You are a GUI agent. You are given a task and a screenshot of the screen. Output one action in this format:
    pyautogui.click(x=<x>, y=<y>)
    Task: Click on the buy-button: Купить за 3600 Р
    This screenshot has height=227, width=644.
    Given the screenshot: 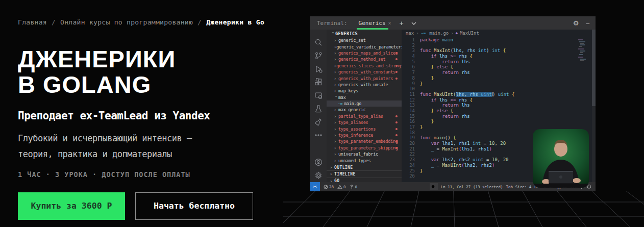 What is the action you would take?
    pyautogui.click(x=71, y=206)
    